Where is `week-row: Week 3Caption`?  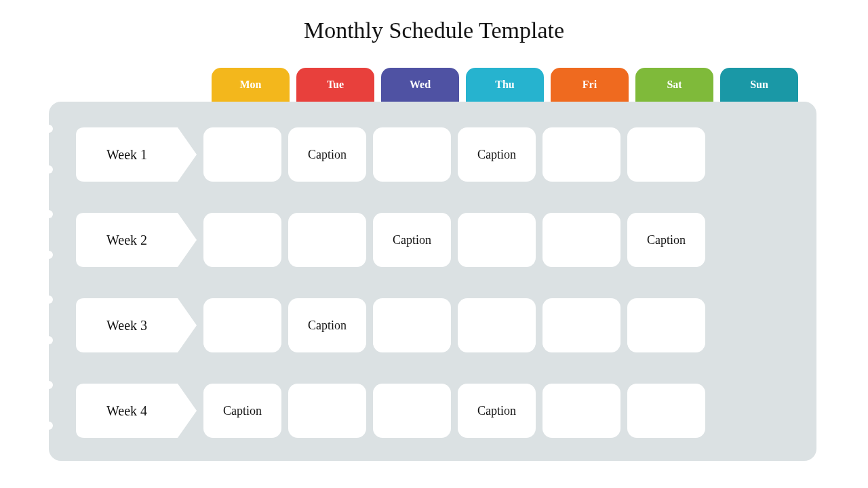
week-row: Week 3Caption is located at coordinates (442, 325).